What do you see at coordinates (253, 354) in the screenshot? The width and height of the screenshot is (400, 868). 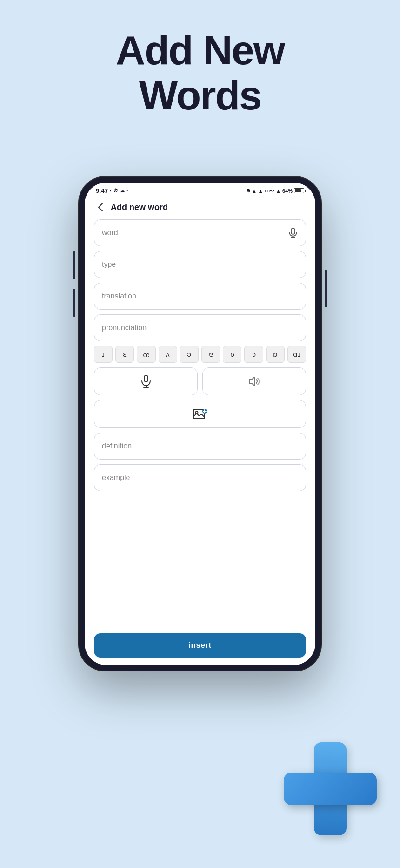 I see `phonetic-key-7: ɔ` at bounding box center [253, 354].